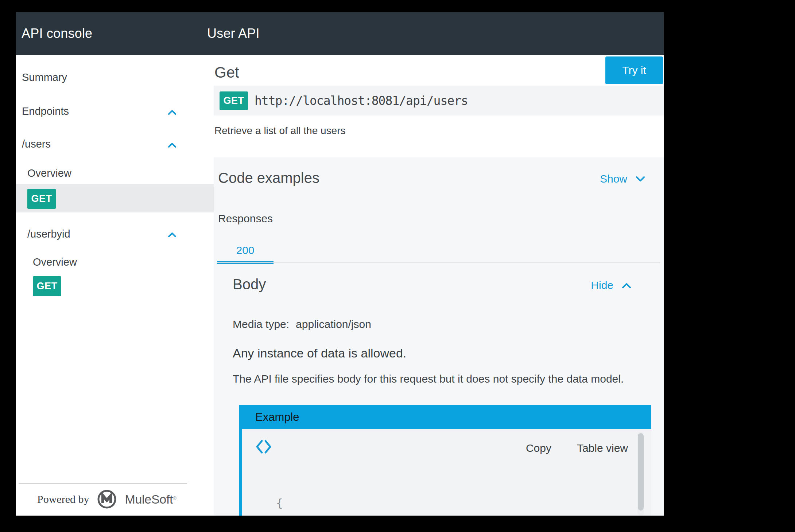 This screenshot has width=795, height=532. Describe the element at coordinates (249, 284) in the screenshot. I see `body-section-title: Body` at that location.